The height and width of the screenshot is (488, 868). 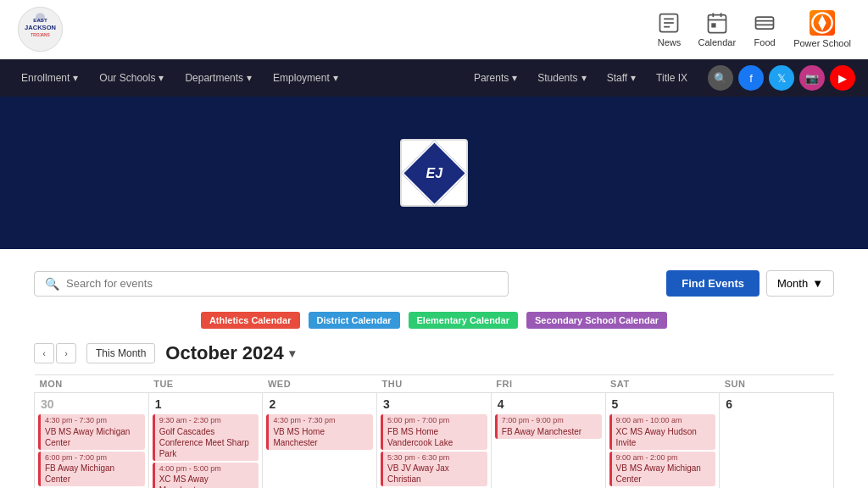 What do you see at coordinates (434, 353) in the screenshot?
I see `calendar-header: ‹ › This Month October 2024 ▾` at bounding box center [434, 353].